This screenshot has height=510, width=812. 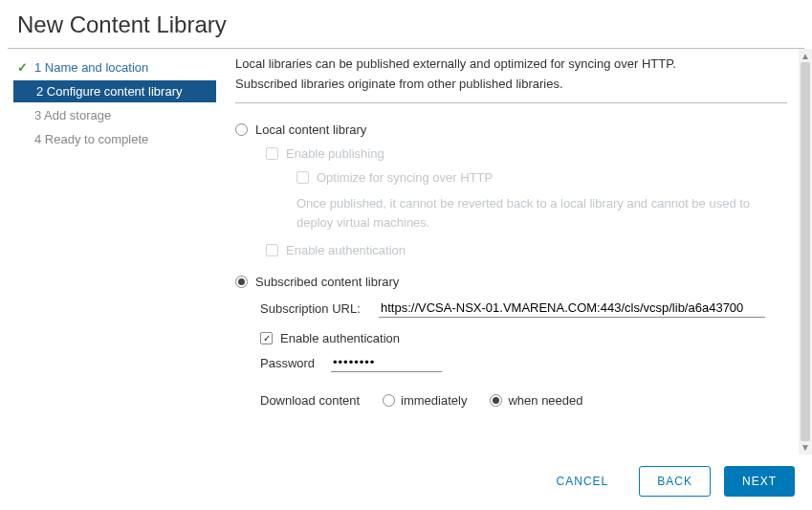 I want to click on enable-auth-option: Enable authentication, so click(x=524, y=339).